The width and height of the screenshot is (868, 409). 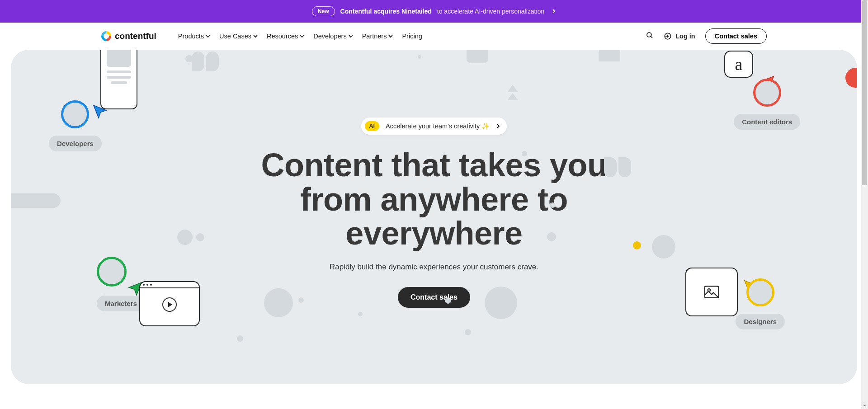 I want to click on play-icon, so click(x=170, y=305).